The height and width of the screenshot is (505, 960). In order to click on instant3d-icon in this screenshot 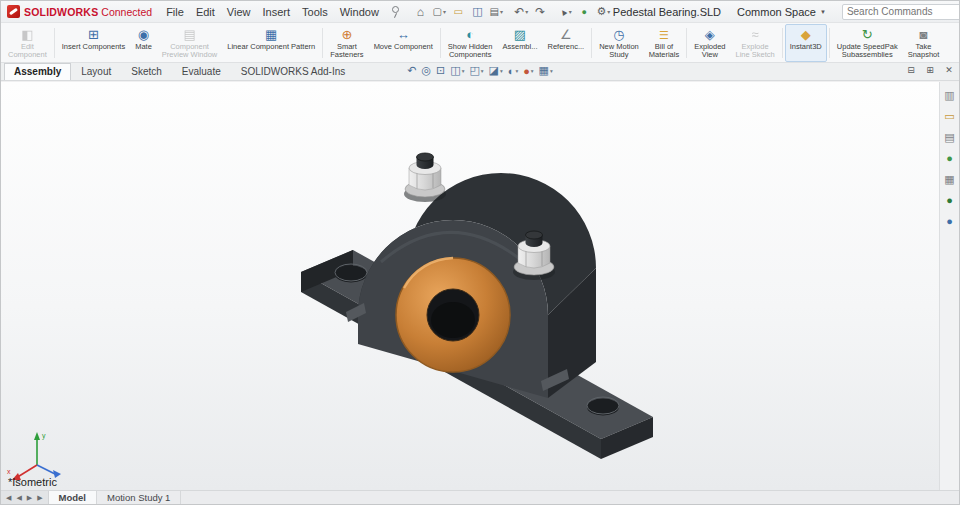, I will do `click(806, 34)`.